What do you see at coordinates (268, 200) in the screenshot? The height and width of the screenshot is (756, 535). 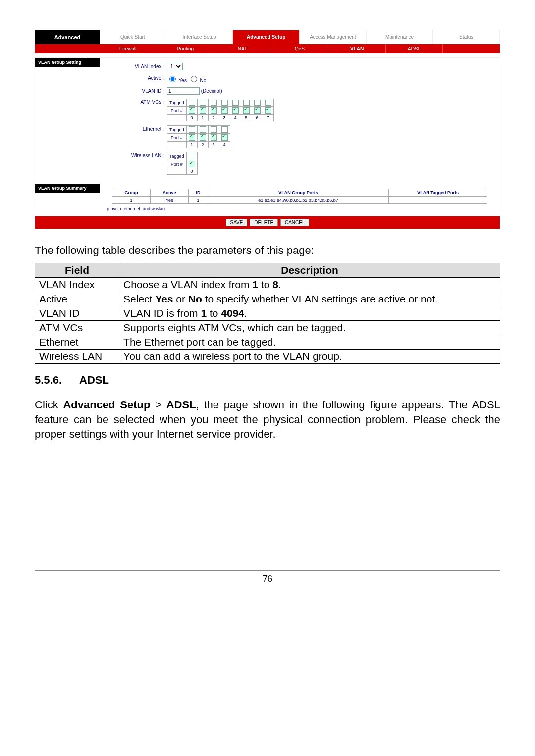 I see `vlan-group-summary-section: VLAN Group Summary Group Active ID VLAN …` at bounding box center [268, 200].